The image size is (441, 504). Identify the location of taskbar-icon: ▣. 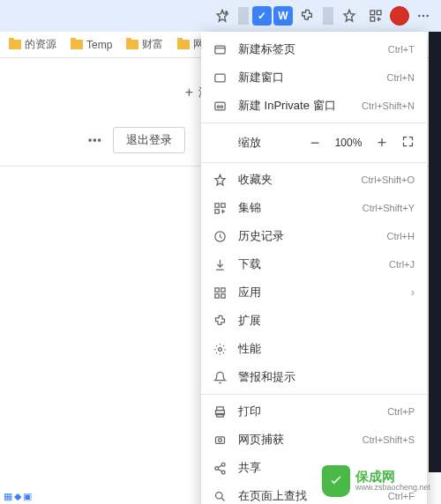
(27, 497).